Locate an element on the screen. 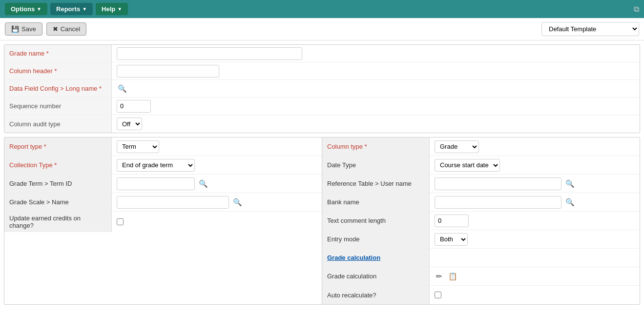 Image resolution: width=644 pixels, height=313 pixels. collection-type-control: End of grade term Beginning of term End … is located at coordinates (217, 165).